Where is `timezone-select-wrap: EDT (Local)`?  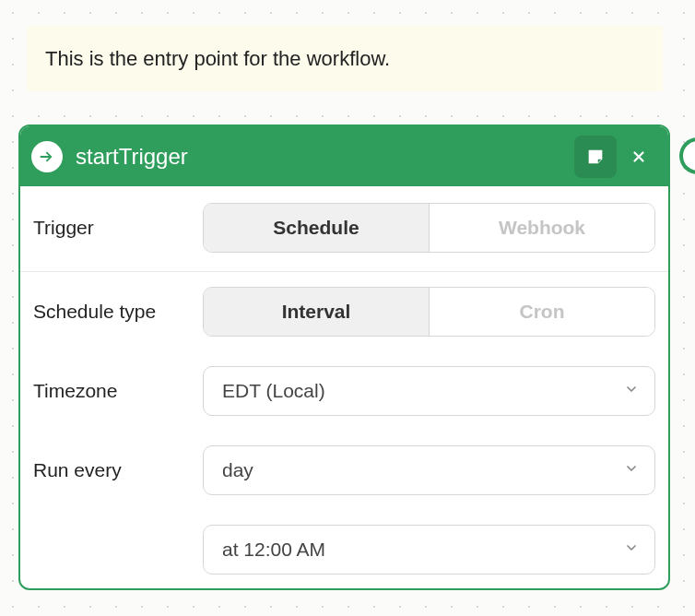 timezone-select-wrap: EDT (Local) is located at coordinates (430, 391).